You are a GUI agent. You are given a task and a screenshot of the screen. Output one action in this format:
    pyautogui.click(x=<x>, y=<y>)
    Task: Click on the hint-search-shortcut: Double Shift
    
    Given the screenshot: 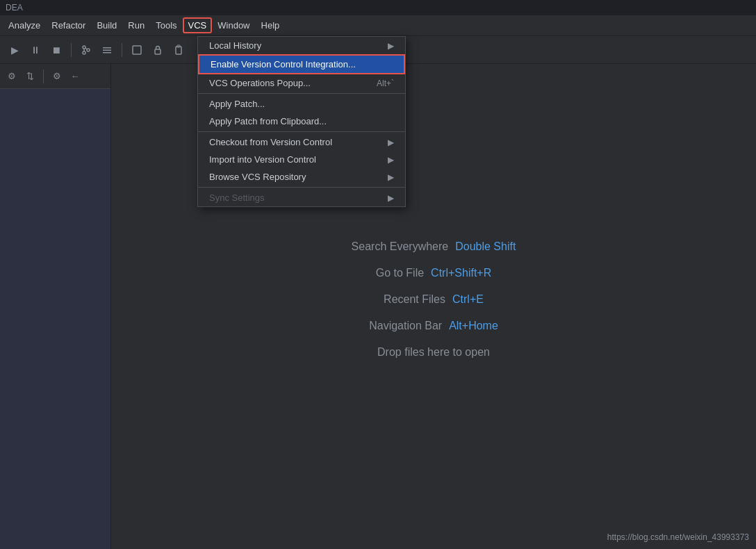 What is the action you would take?
    pyautogui.click(x=485, y=247)
    